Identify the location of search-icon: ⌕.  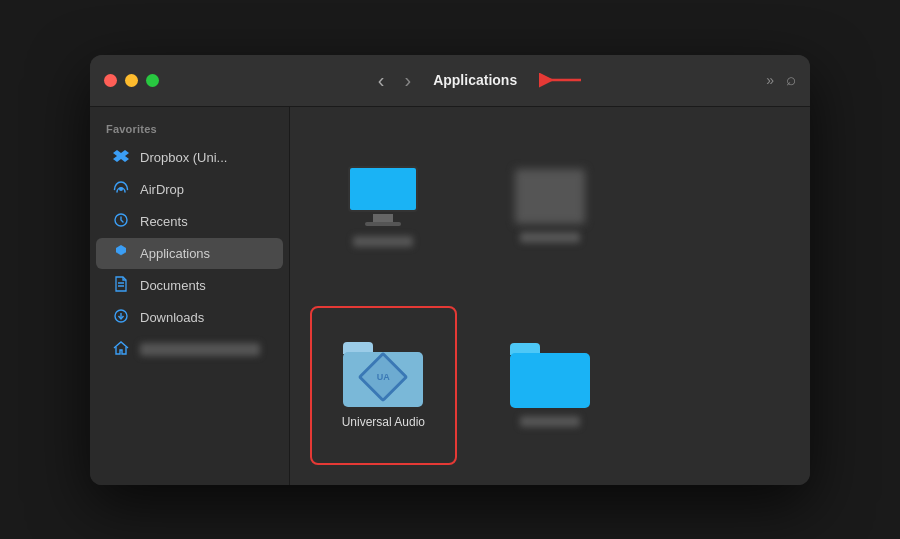
(791, 80).